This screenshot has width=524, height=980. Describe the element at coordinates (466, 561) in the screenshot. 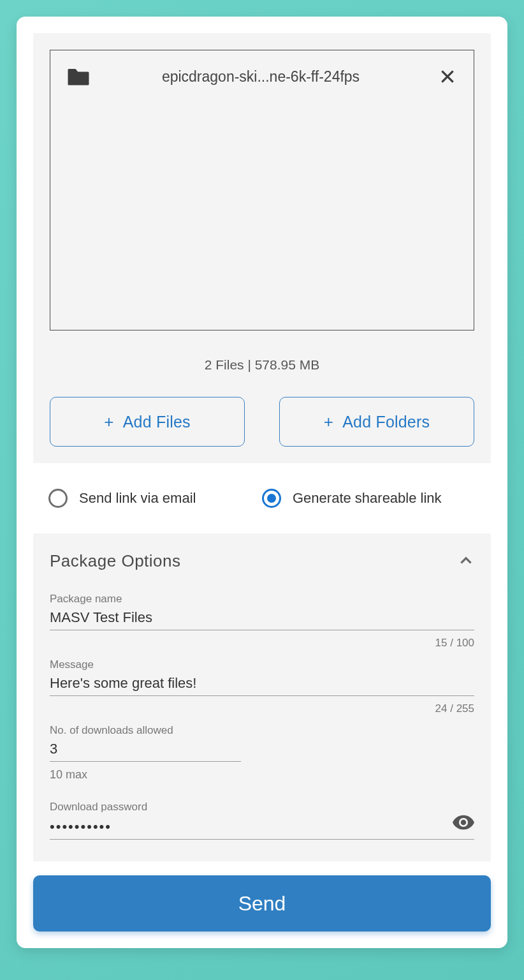

I see `chevron-up-icon` at that location.